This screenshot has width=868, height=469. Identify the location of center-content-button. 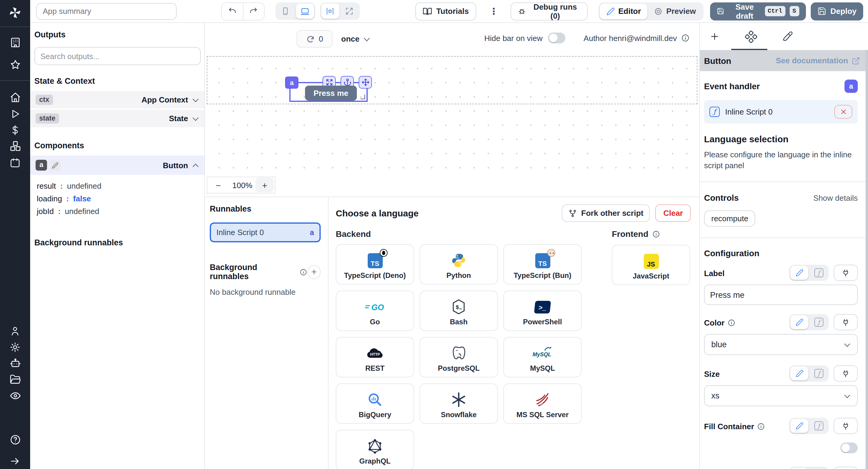
(330, 11).